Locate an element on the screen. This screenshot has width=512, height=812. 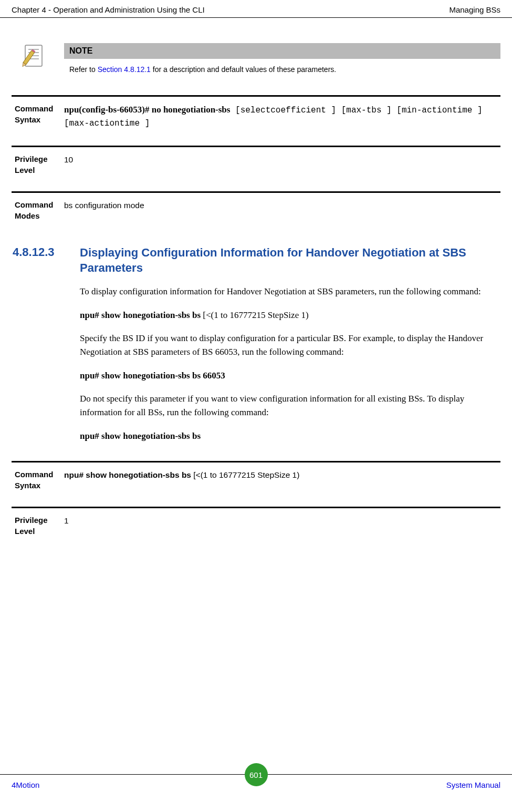
paragraph-4: npu# show honegotiation-sbs bs 66053 is located at coordinates (256, 376).